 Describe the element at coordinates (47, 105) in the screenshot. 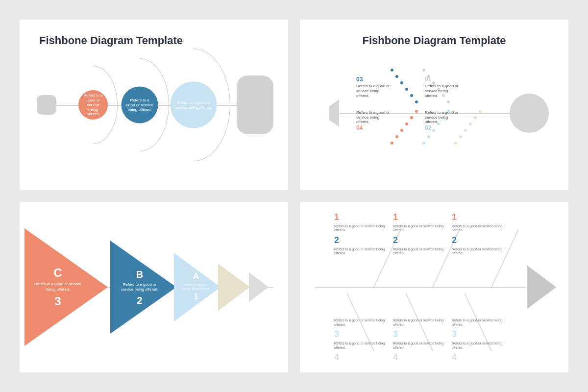

I see `fish-tail` at that location.